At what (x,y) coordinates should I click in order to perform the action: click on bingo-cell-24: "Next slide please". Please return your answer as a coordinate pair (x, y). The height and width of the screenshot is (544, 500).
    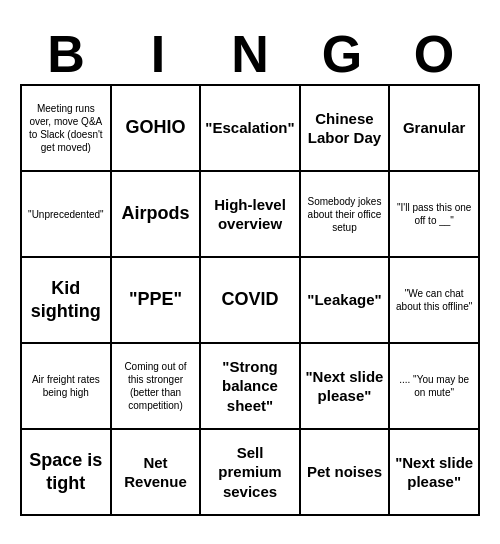
    Looking at the image, I should click on (435, 473).